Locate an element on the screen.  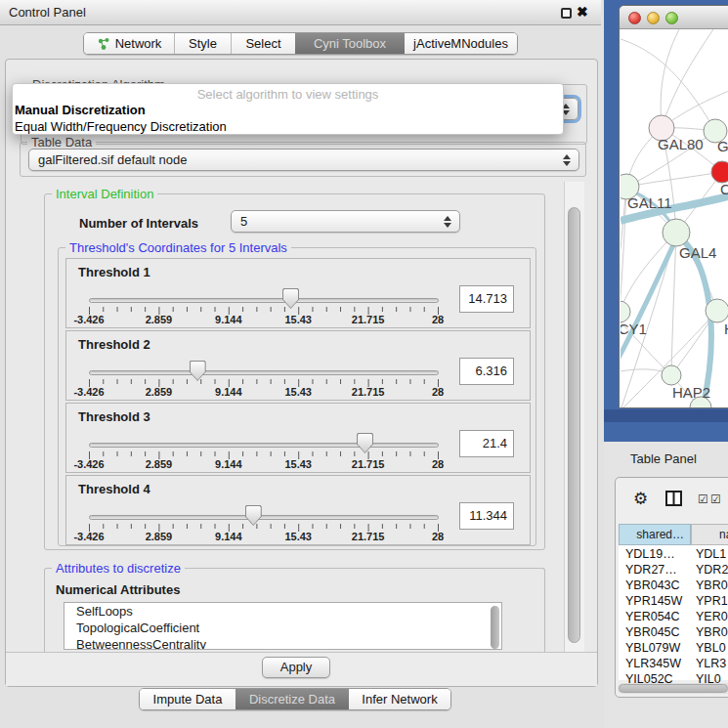
table-row: YDL19…YDL1 is located at coordinates (673, 555).